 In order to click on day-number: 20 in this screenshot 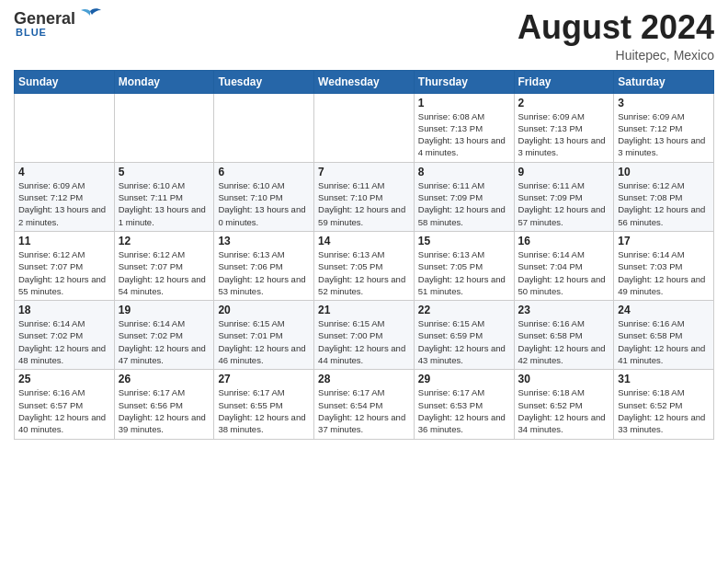, I will do `click(264, 310)`.